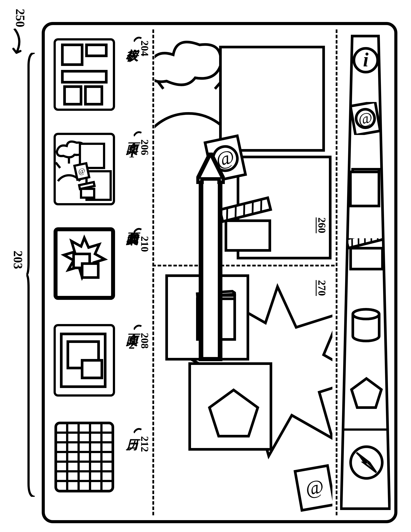  What do you see at coordinates (84, 75) in the screenshot?
I see `thumb-dashboard` at bounding box center [84, 75].